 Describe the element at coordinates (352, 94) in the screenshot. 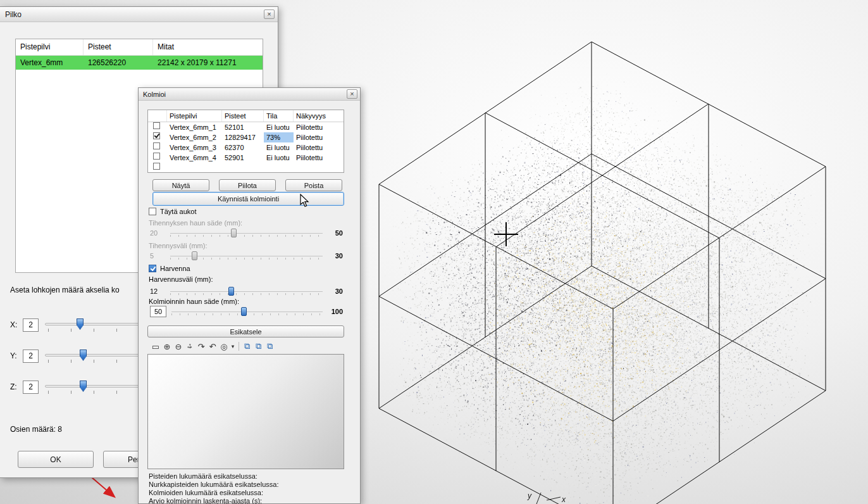

I see `kolmioi-close-button: ×` at that location.